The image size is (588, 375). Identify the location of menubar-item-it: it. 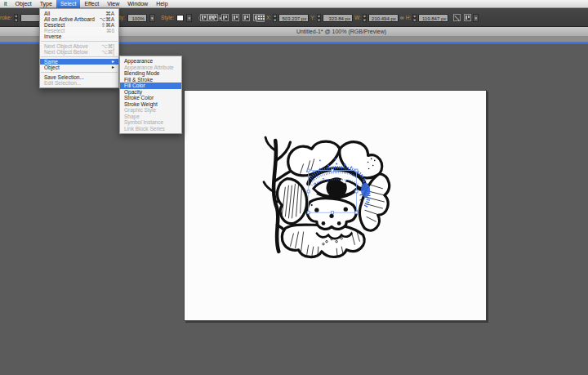
(6, 4).